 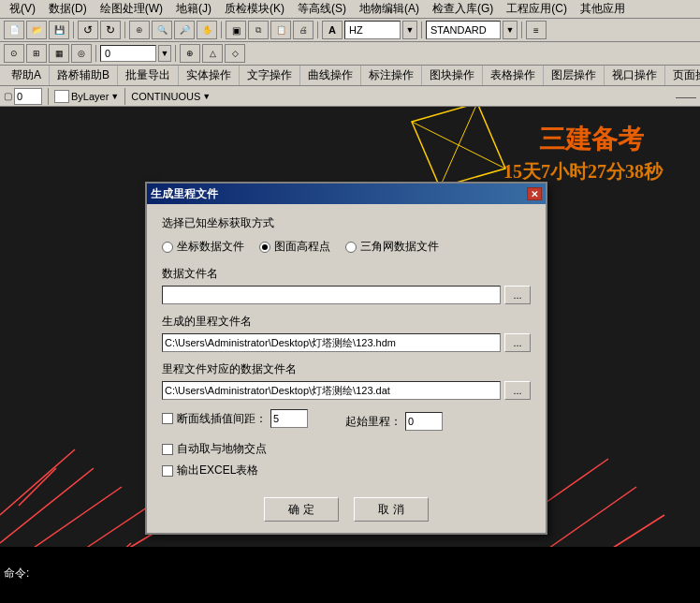 I want to click on start-mileage-group: 起始里程：, so click(x=394, y=421).